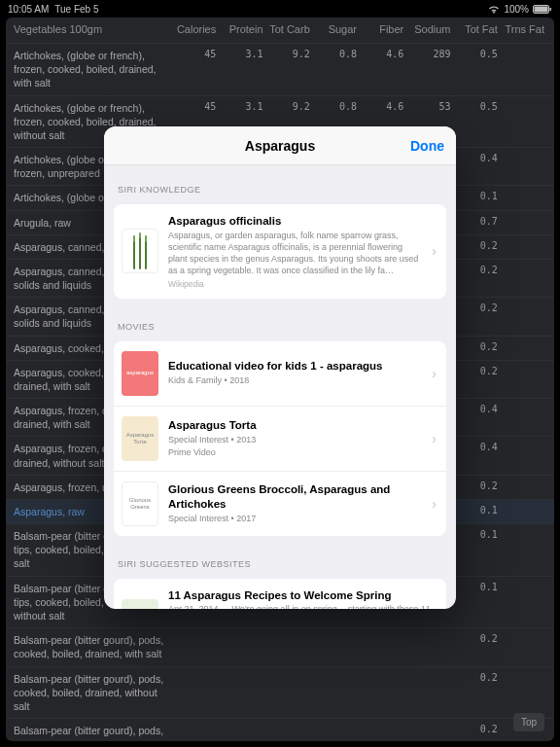 The height and width of the screenshot is (747, 560). Describe the element at coordinates (140, 504) in the screenshot. I see `movie-thumbnail: Glorious Greens` at that location.